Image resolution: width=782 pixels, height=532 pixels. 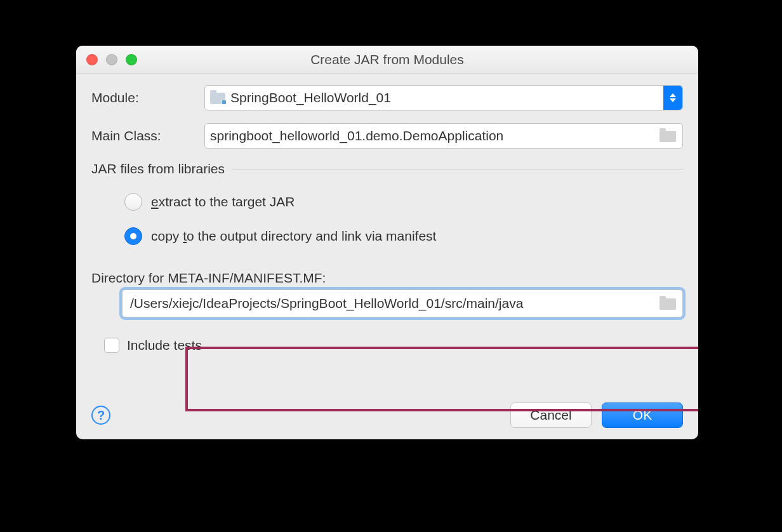 I want to click on window-controls, so click(x=112, y=60).